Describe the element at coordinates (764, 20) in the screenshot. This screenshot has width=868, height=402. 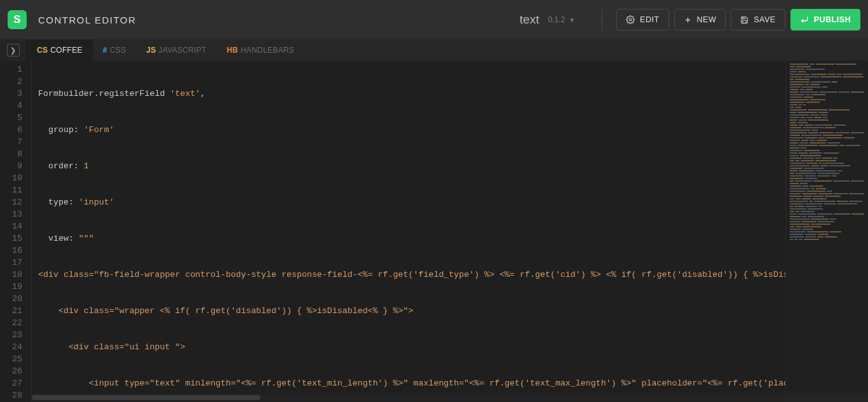
I see `save-button-label: SAVE` at that location.